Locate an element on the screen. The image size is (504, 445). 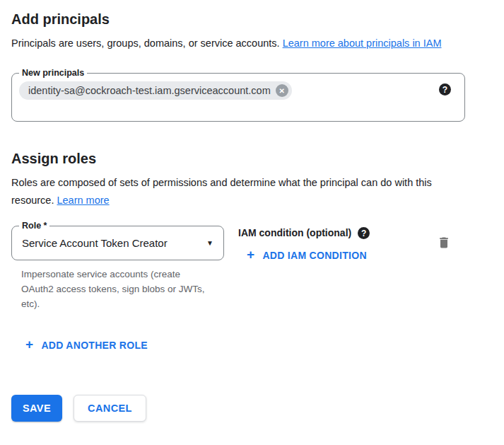
add-principals-title: Add principals is located at coordinates (252, 14).